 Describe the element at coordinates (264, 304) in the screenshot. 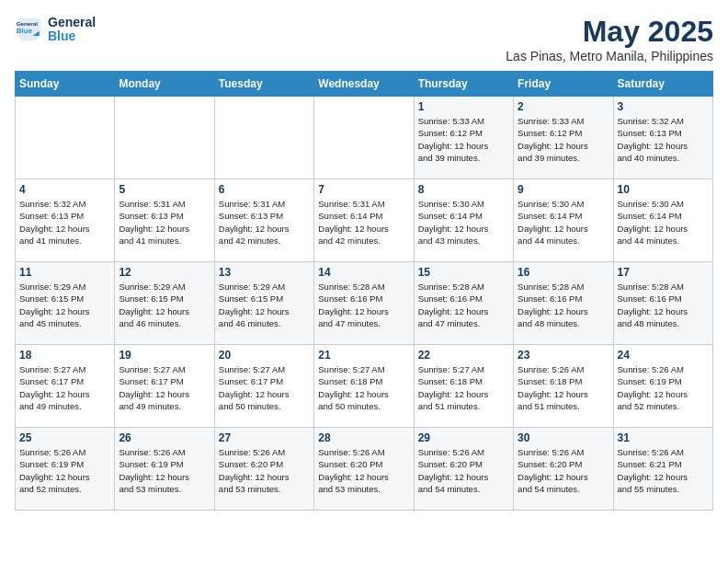

I see `calendar-cell: 13Sunrise: 5:29 AM Sunset: 6:15 PM Dayli…` at that location.